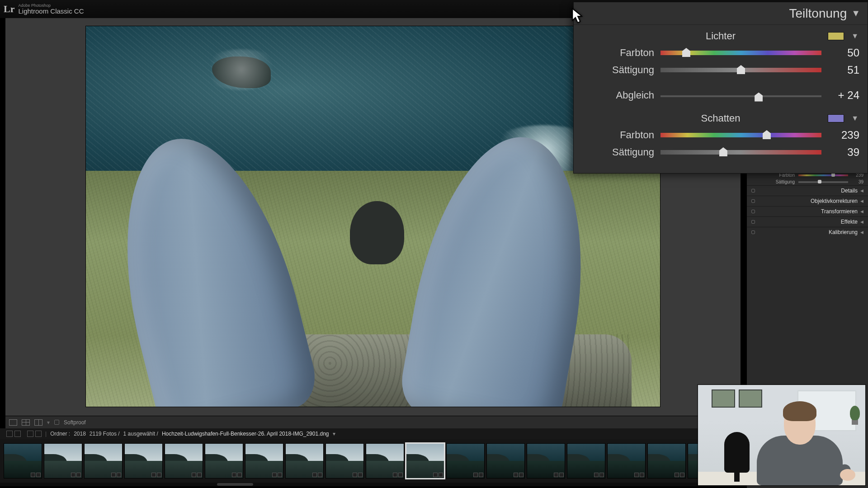  Describe the element at coordinates (807, 191) in the screenshot. I see `panel-section-details: Details◀` at that location.